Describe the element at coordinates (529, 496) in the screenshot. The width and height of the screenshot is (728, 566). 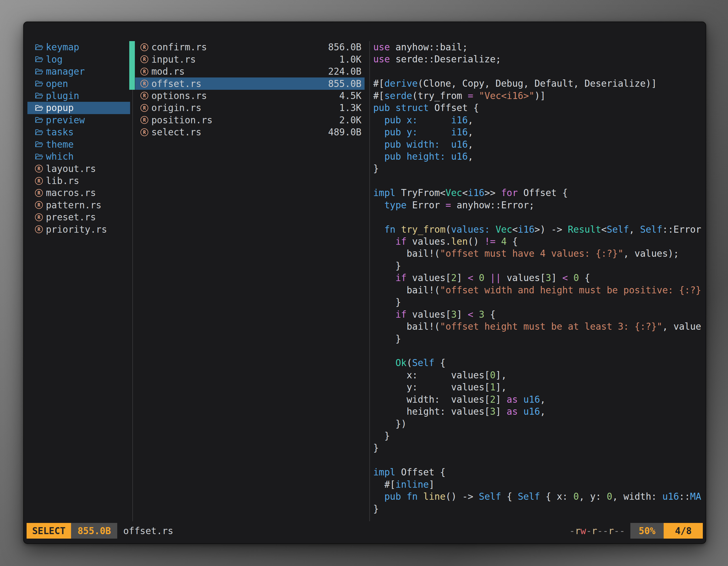
I see `code-token: Self` at that location.